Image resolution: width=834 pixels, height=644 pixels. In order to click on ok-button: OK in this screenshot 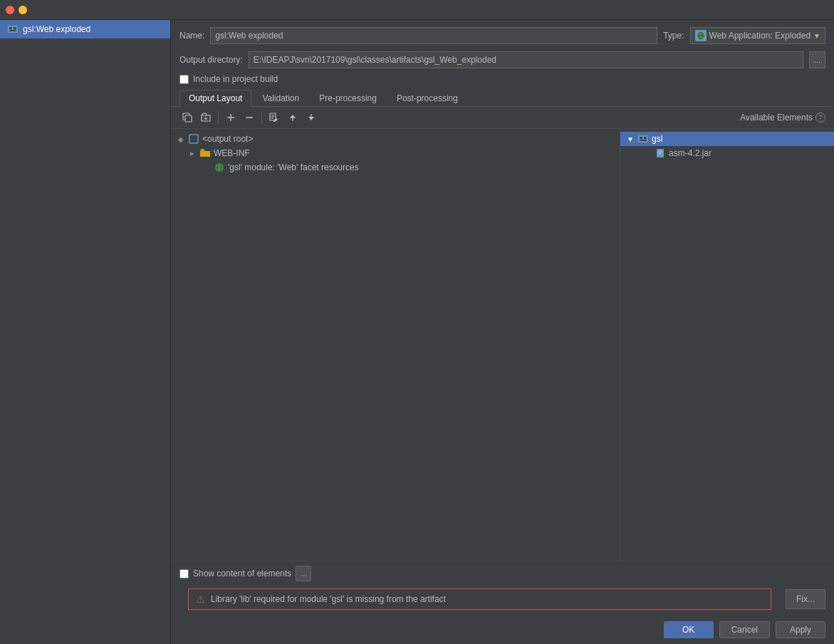, I will do `click(689, 630)`.